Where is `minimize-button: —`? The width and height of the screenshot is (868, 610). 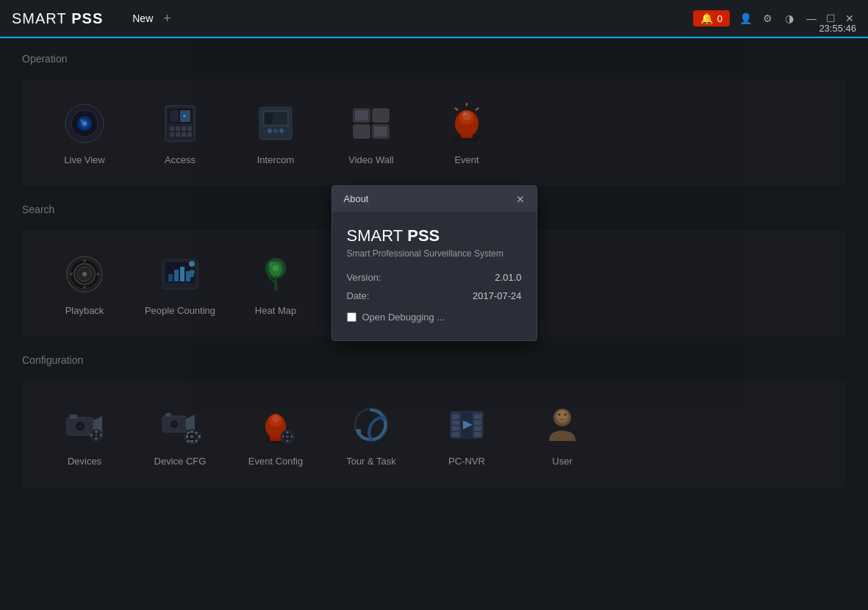 minimize-button: — is located at coordinates (811, 18).